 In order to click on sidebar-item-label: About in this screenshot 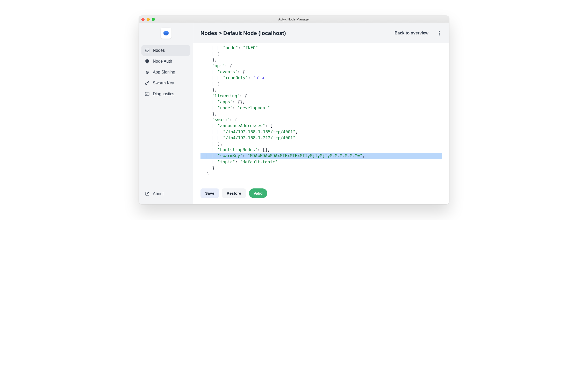, I will do `click(158, 194)`.